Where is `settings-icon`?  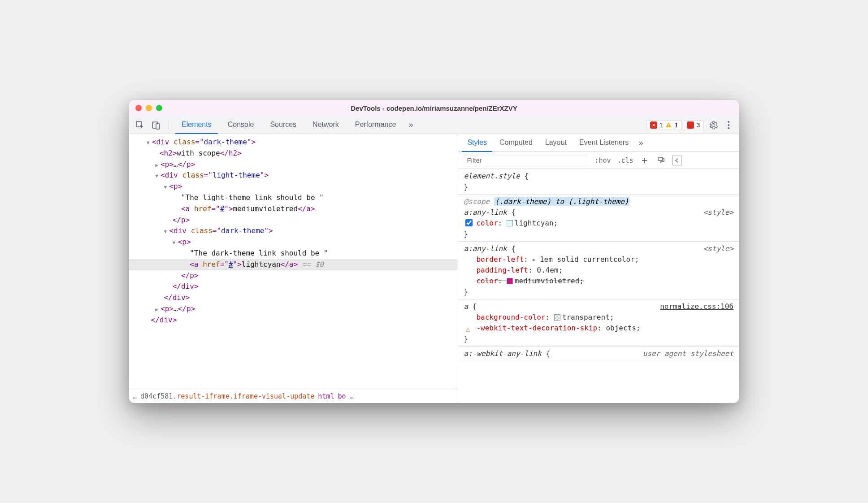
settings-icon is located at coordinates (713, 125).